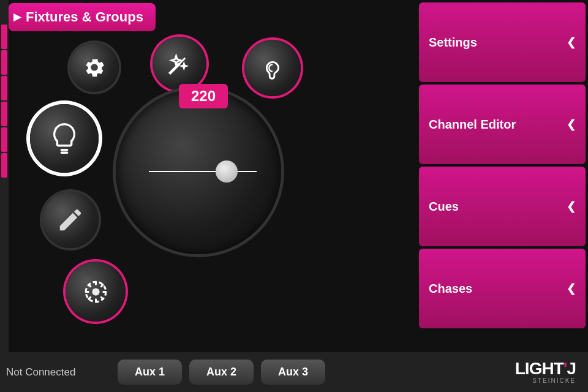 The height and width of the screenshot is (392, 588). What do you see at coordinates (294, 372) in the screenshot?
I see `bottom-bar: Not Connected Aux 1 Aux 2 Aux 3 LIGHT'J …` at bounding box center [294, 372].